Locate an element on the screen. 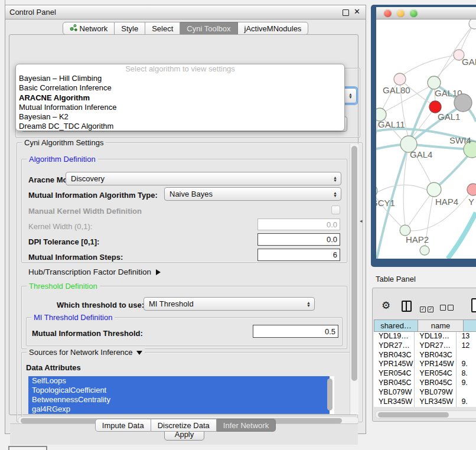 Image resolution: width=476 pixels, height=450 pixels. sources-title-text: Sources for Network Inference is located at coordinates (81, 352).